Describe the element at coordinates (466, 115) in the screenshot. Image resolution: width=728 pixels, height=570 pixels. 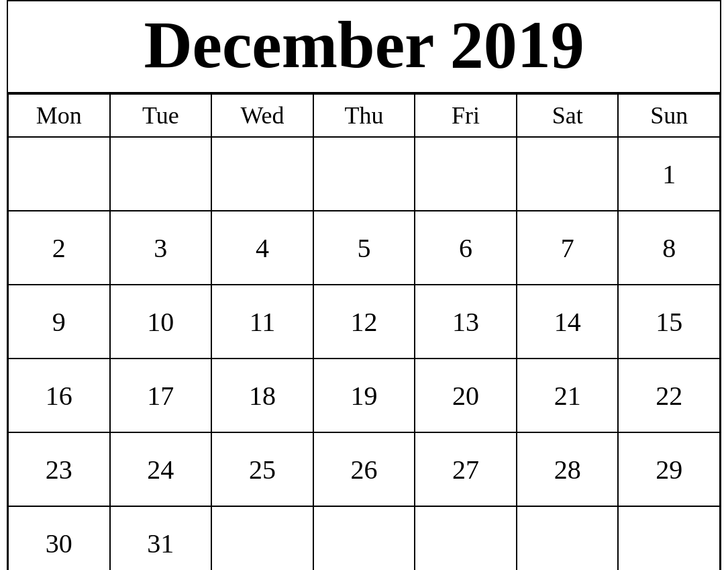
I see `day-header-fri: Fri` at that location.